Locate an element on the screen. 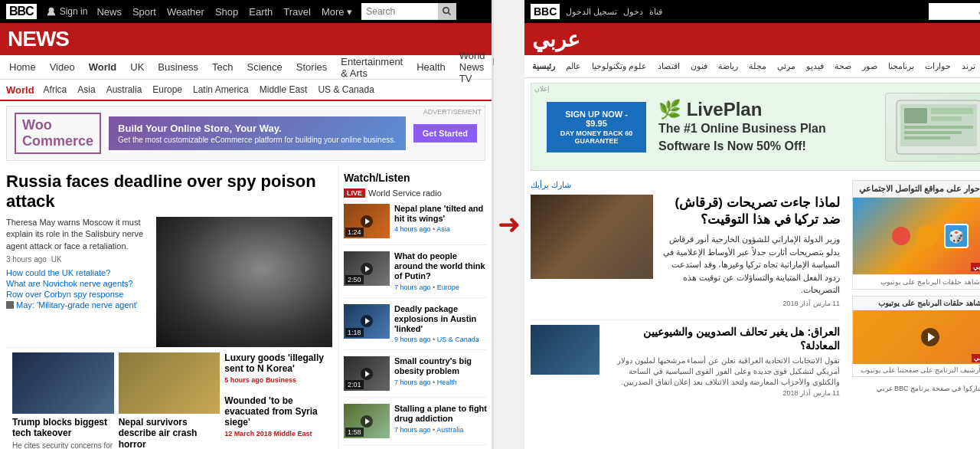 The height and width of the screenshot is (449, 980). arabic-second-body: تقول الانتخابات الاتحادية العراقية تعلن … is located at coordinates (723, 372).